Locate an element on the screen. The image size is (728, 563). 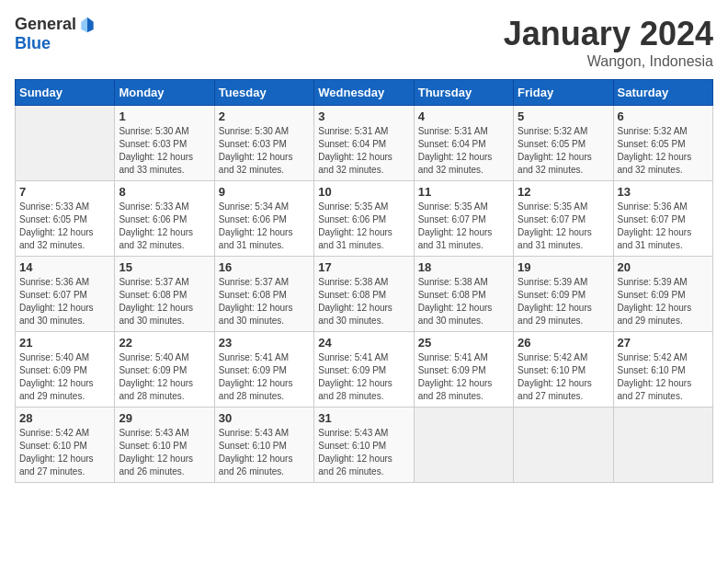
calendar-week-row: 1Sunrise: 5:30 AMSunset: 6:03 PMDaylight… is located at coordinates (364, 144).